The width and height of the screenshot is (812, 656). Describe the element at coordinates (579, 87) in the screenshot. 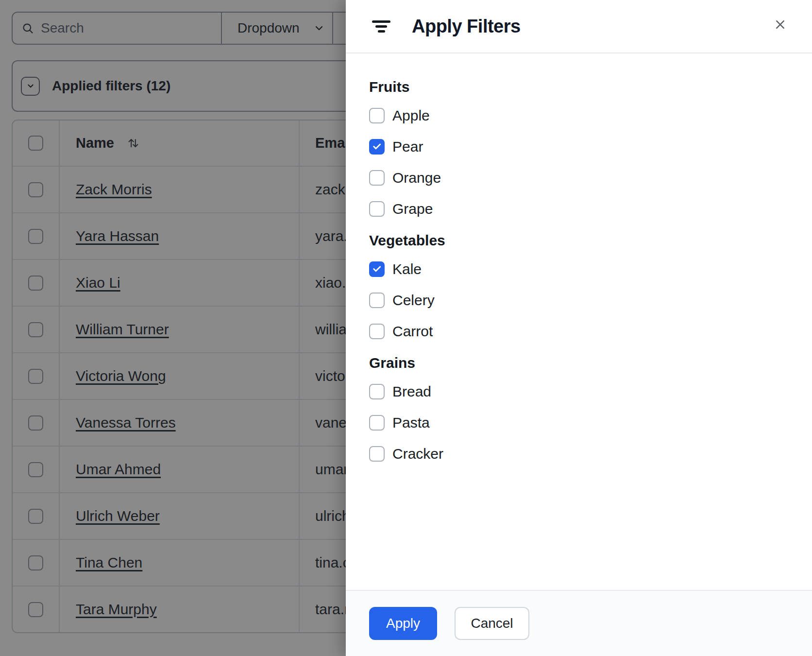

I see `filter-group-heading: Fruits` at that location.